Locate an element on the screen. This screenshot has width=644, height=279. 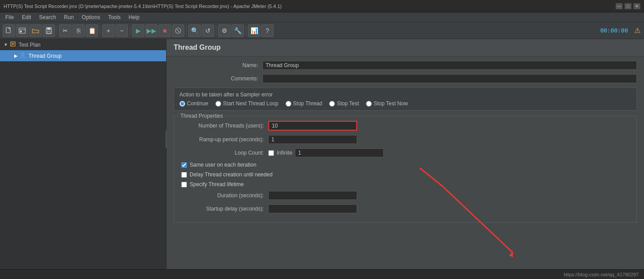
sidebar-item-threadgroup: ▶ Thread Group is located at coordinates (83, 56).